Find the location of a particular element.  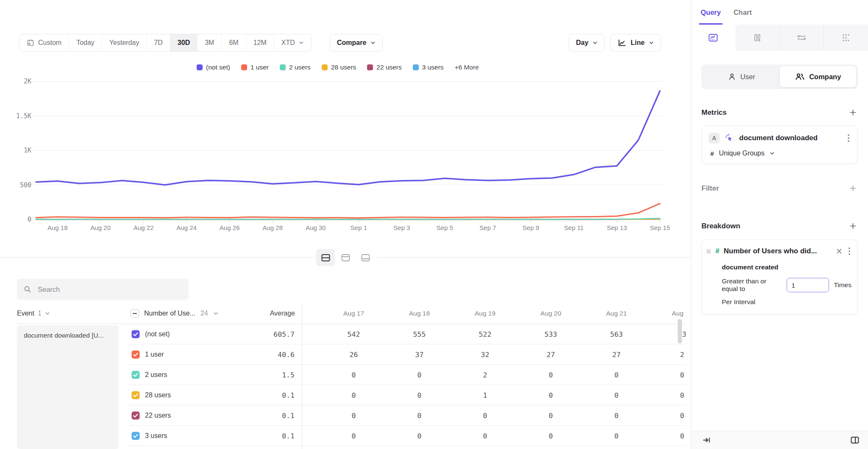

tab-chart: Chart is located at coordinates (743, 12).